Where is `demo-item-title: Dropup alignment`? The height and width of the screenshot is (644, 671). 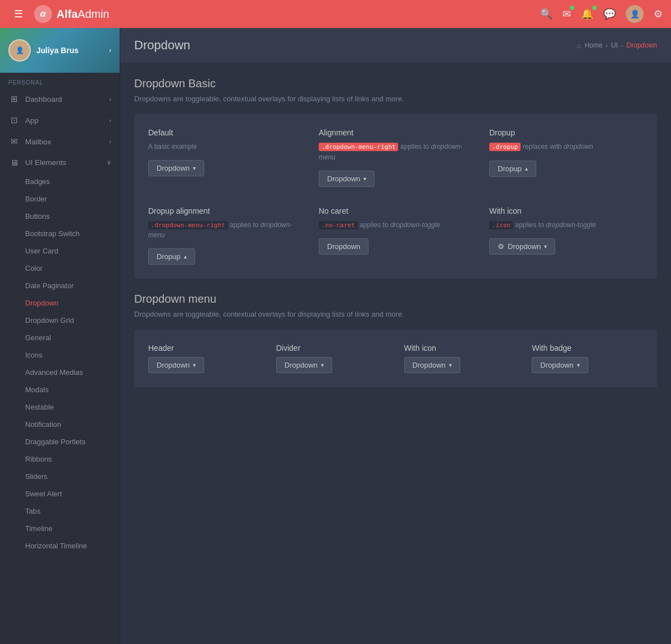
demo-item-title: Dropup alignment is located at coordinates (225, 211).